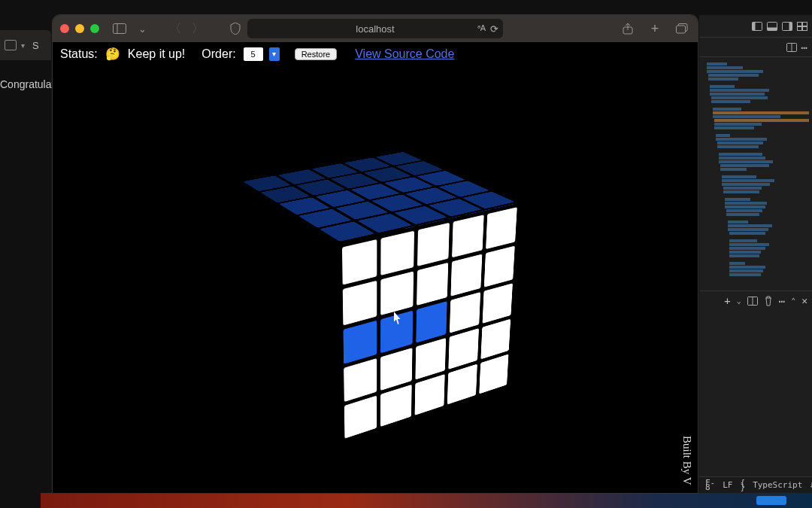 This screenshot has width=812, height=508. Describe the element at coordinates (95, 29) in the screenshot. I see `fullscreen-window-button` at that location.